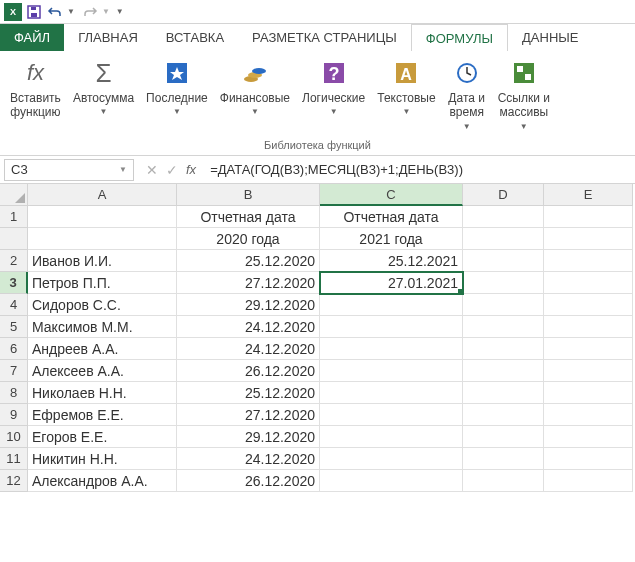  I want to click on cell: Иванов И.И., so click(102, 261).